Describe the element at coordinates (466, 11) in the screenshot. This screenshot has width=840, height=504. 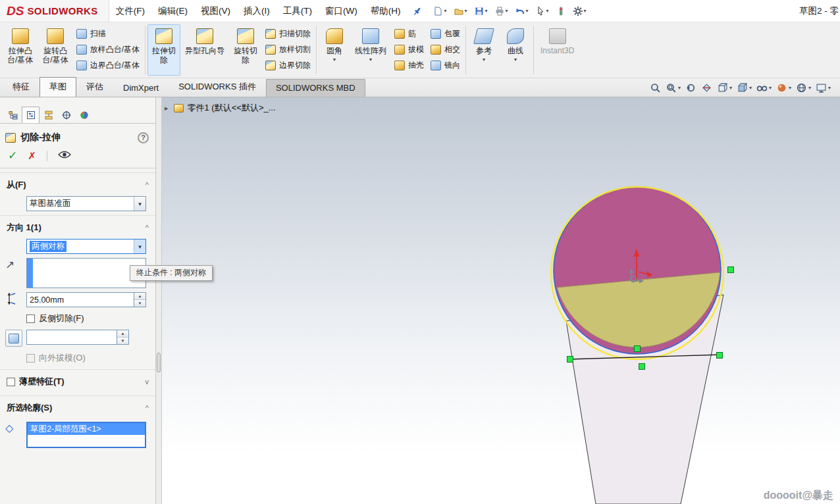
I see `open-dropdown-icon: ▾` at that location.